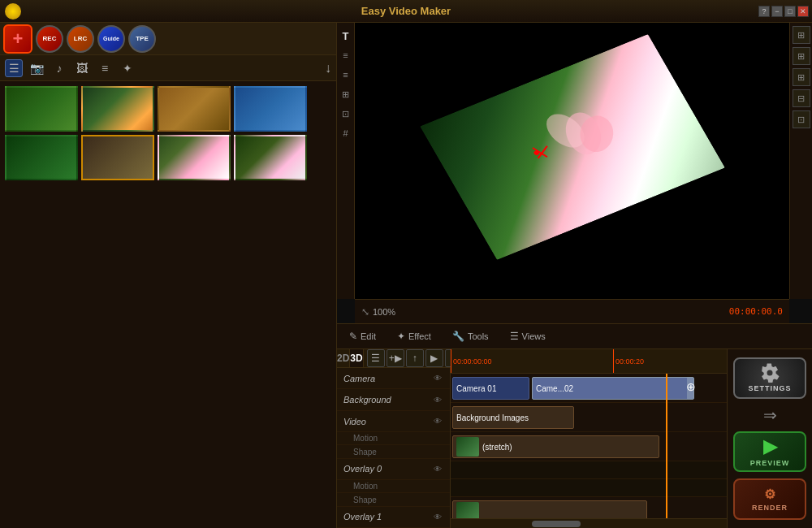  I want to click on tab-edit: ✎ Edit, so click(362, 336).